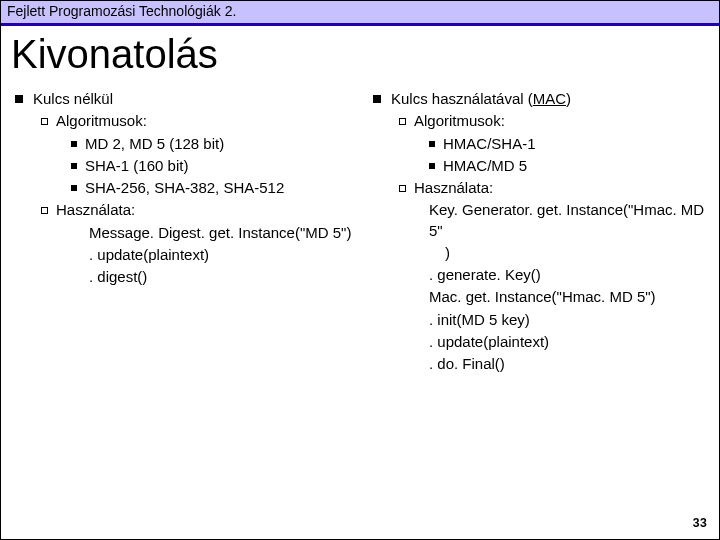 This screenshot has width=720, height=540. What do you see at coordinates (571, 275) in the screenshot?
I see `right-code-2: . generate. Key()` at bounding box center [571, 275].